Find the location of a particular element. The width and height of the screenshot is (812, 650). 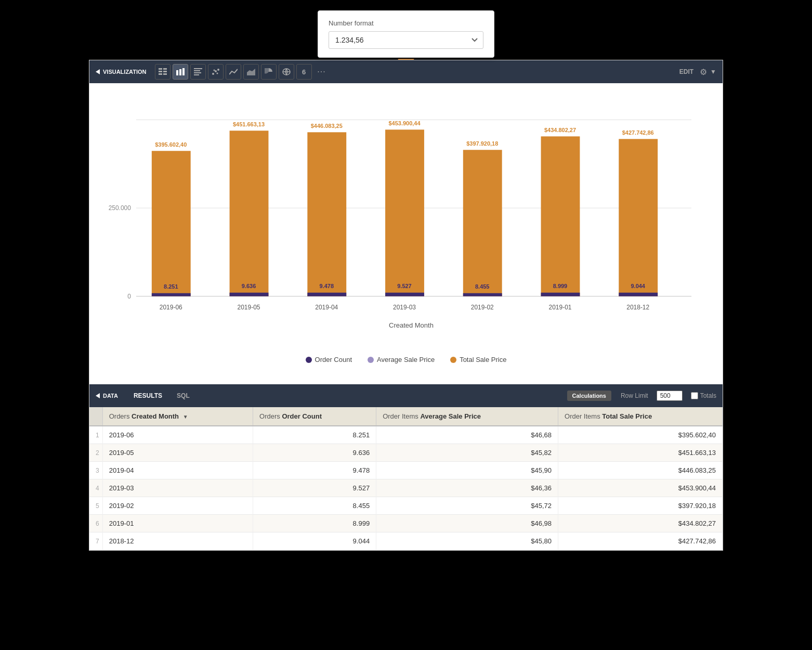

sql-tab: SQL is located at coordinates (183, 396).